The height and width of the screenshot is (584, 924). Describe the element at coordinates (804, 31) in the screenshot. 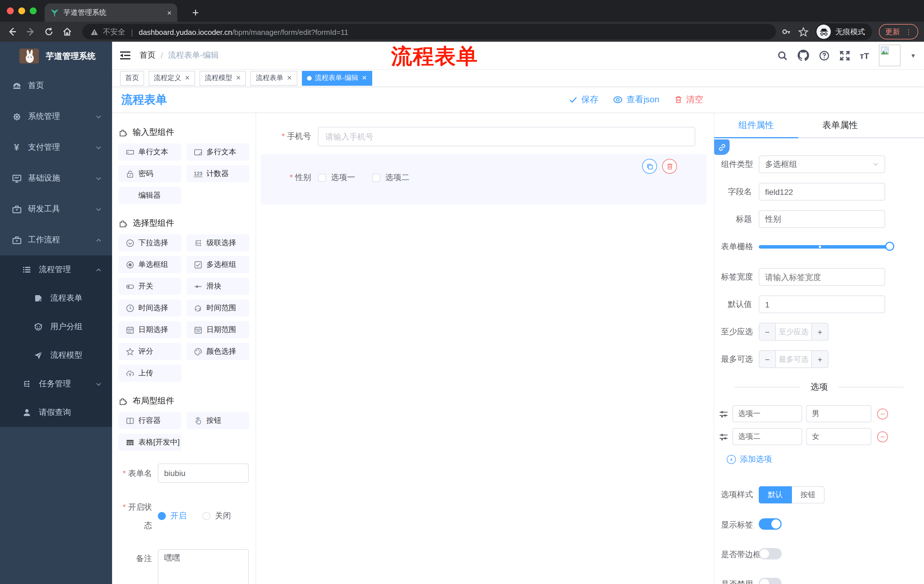

I see `bookmark-star-icon` at that location.